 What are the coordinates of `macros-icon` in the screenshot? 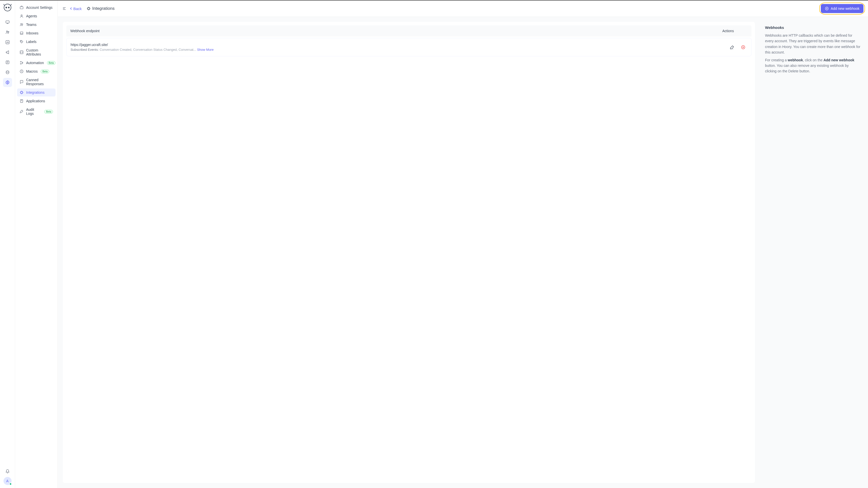 It's located at (22, 71).